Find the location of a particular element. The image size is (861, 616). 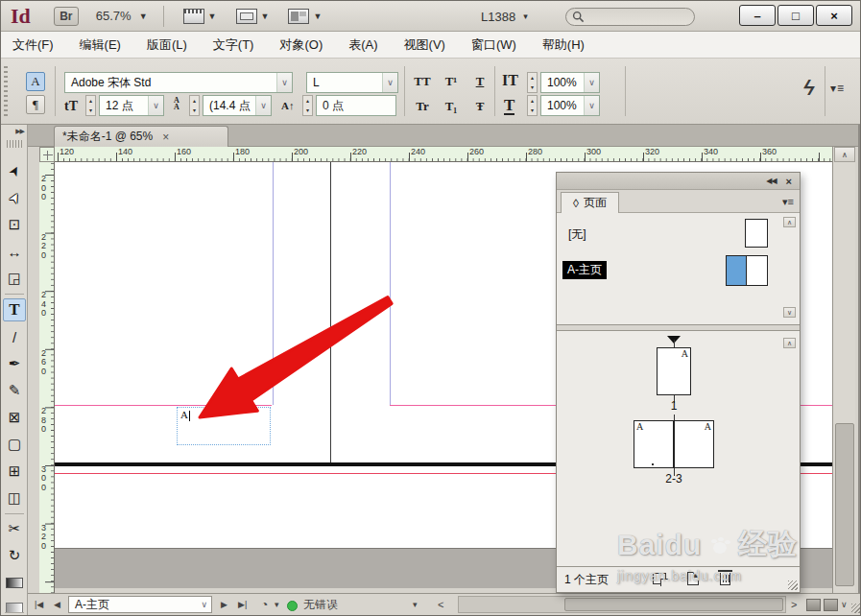

vertical-scrollbar: ∧ is located at coordinates (844, 370).